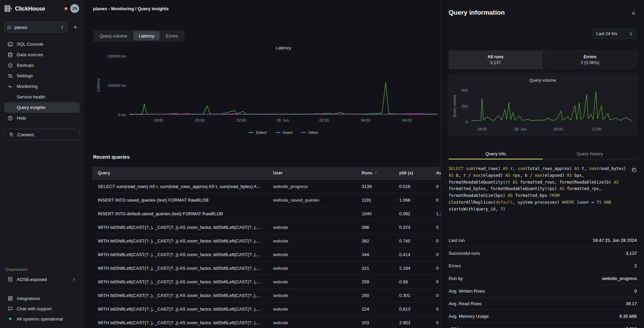  What do you see at coordinates (543, 189) in the screenshot?
I see `sql-query-text: SELECT sum(read_rows) AS r, sum(total_ro…` at bounding box center [543, 189].